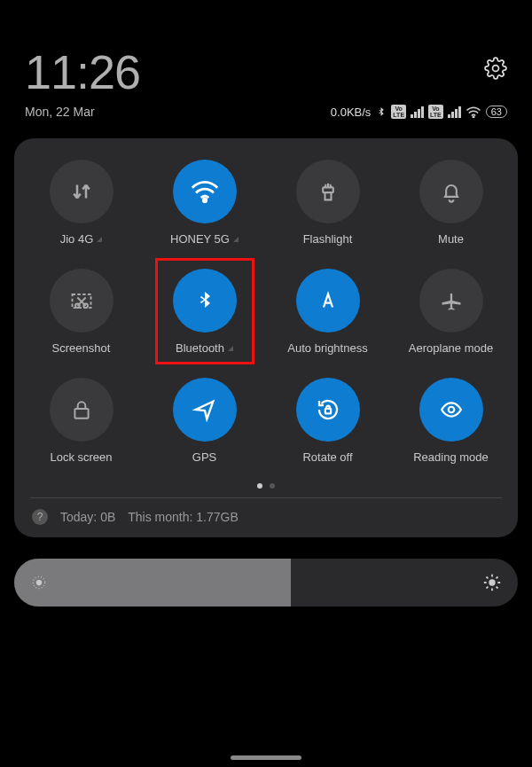 The width and height of the screenshot is (532, 767). Describe the element at coordinates (419, 112) in the screenshot. I see `status-bar: 0.0KB/s VoLTE VoLTE 63` at that location.